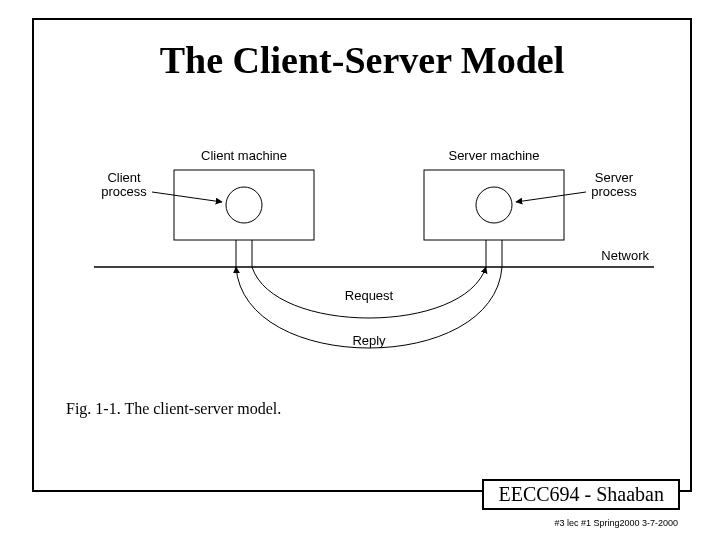  Describe the element at coordinates (616, 523) in the screenshot. I see `footer-smallprint: #3 lec #1 Spring2000 3-7-2000` at that location.